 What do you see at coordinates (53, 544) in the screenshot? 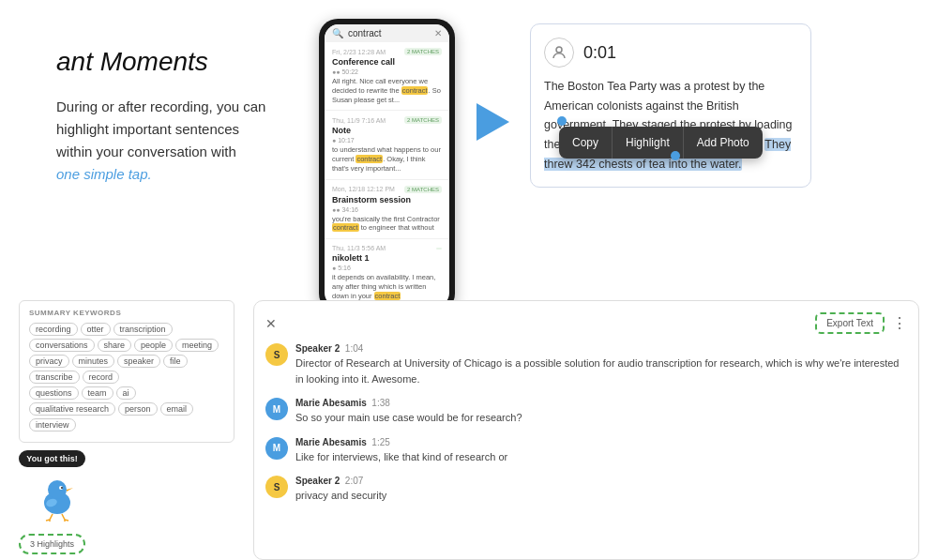
I see `highlights-badge: 3 Highlights` at bounding box center [53, 544].